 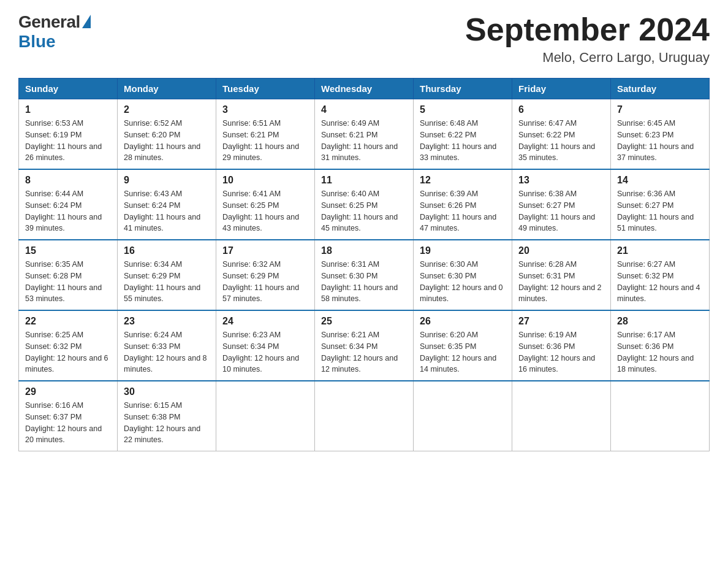 I want to click on day-number: 26, so click(x=463, y=321).